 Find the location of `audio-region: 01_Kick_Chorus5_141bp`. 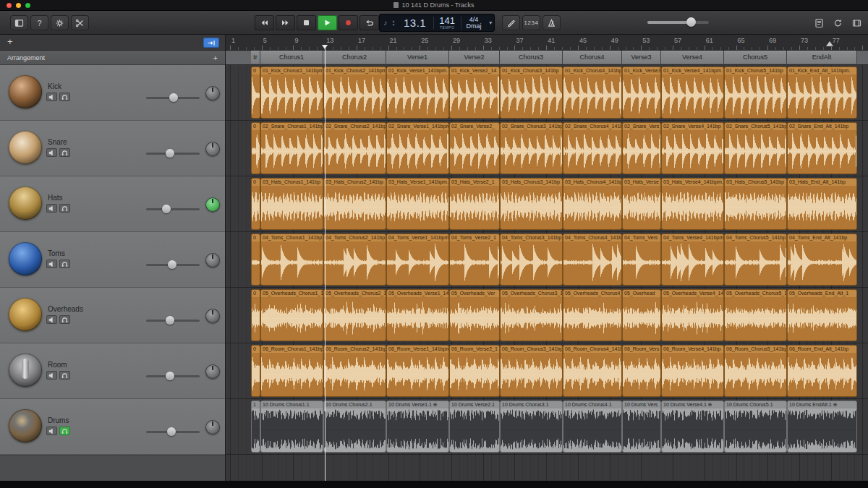

audio-region: 01_Kick_Chorus5_141bp is located at coordinates (755, 93).